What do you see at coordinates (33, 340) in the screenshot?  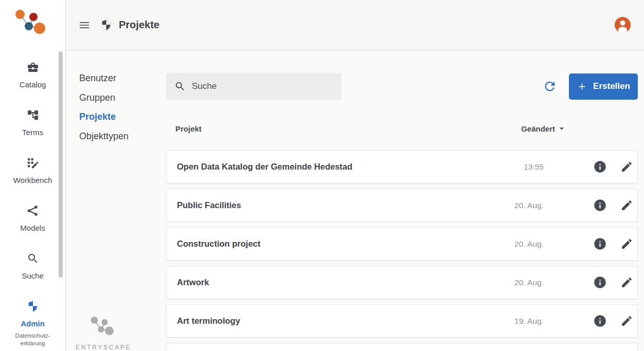 I see `privacy-link: Datenschutz- erklärung` at bounding box center [33, 340].